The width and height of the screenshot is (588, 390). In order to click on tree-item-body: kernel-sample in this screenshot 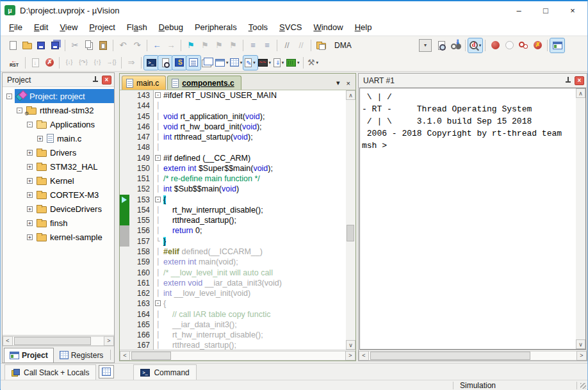, I will do `click(74, 237)`.